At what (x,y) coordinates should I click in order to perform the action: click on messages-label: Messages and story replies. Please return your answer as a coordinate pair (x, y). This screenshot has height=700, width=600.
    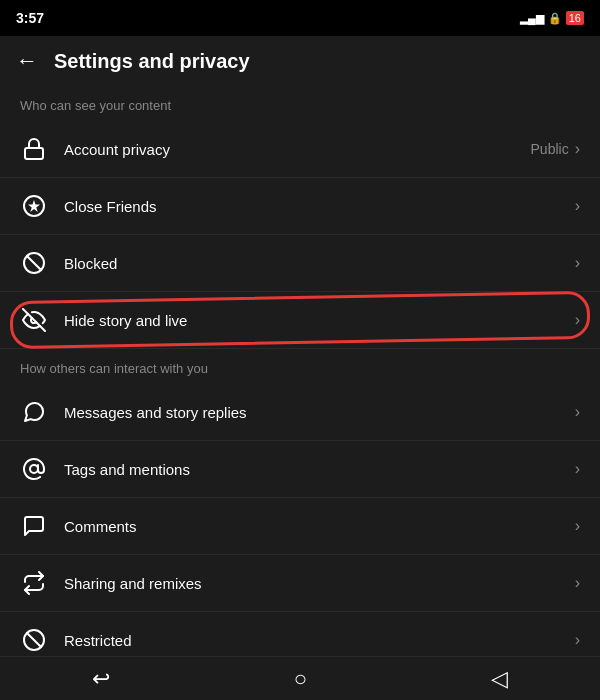
    Looking at the image, I should click on (320, 412).